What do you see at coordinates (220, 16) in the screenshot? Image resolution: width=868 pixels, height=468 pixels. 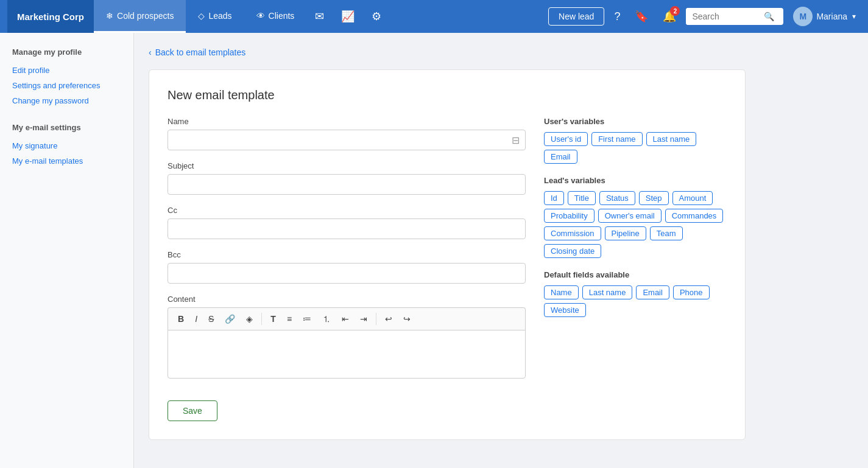 I see `nav-tab-leads-label: Leads` at bounding box center [220, 16].